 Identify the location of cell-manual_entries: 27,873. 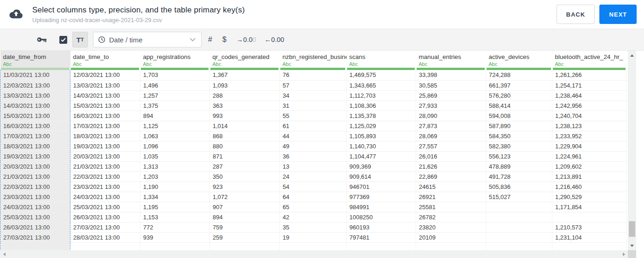
(451, 126).